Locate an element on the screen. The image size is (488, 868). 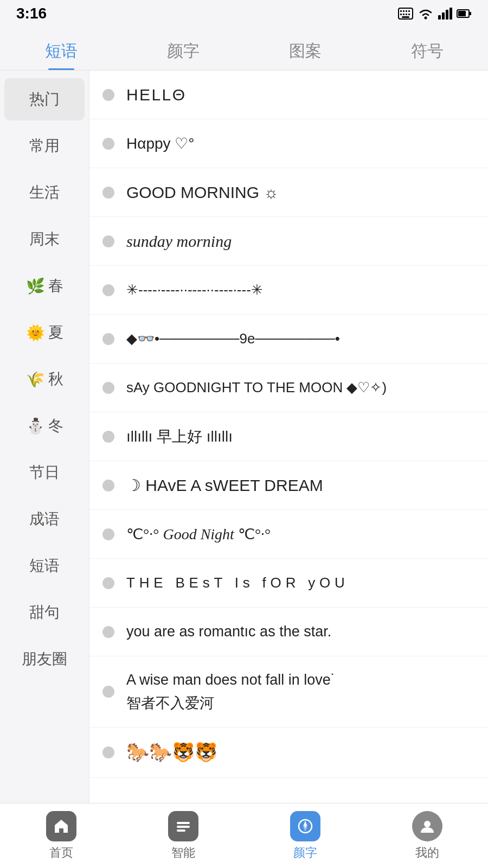
profile-icon is located at coordinates (427, 826).